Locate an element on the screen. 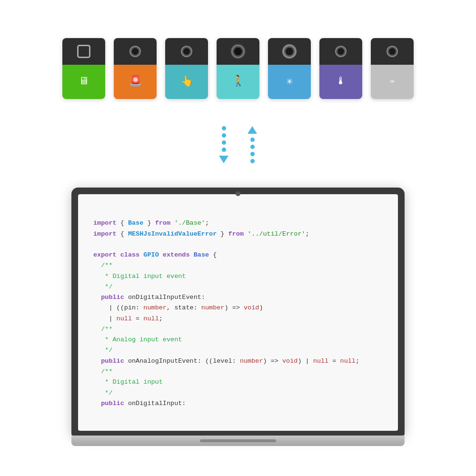 The height and width of the screenshot is (476, 476). dot7 is located at coordinates (252, 154).